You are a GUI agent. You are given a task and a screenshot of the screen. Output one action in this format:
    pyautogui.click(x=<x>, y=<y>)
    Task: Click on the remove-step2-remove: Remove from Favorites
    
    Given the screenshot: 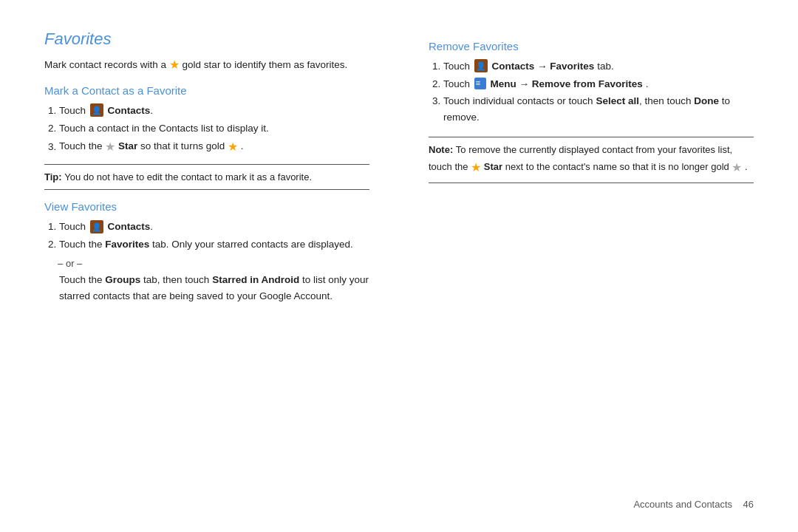 What is the action you would take?
    pyautogui.click(x=587, y=84)
    